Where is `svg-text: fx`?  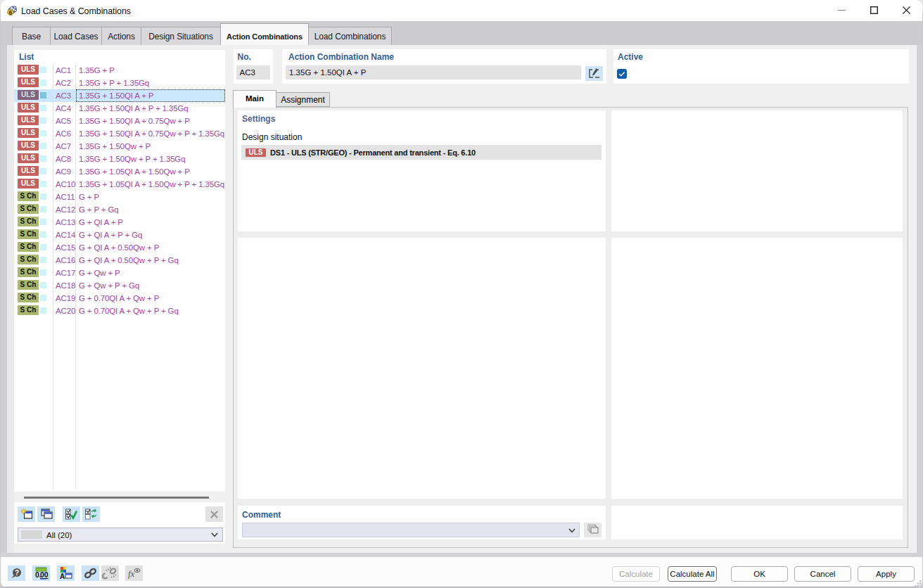 svg-text: fx is located at coordinates (132, 574).